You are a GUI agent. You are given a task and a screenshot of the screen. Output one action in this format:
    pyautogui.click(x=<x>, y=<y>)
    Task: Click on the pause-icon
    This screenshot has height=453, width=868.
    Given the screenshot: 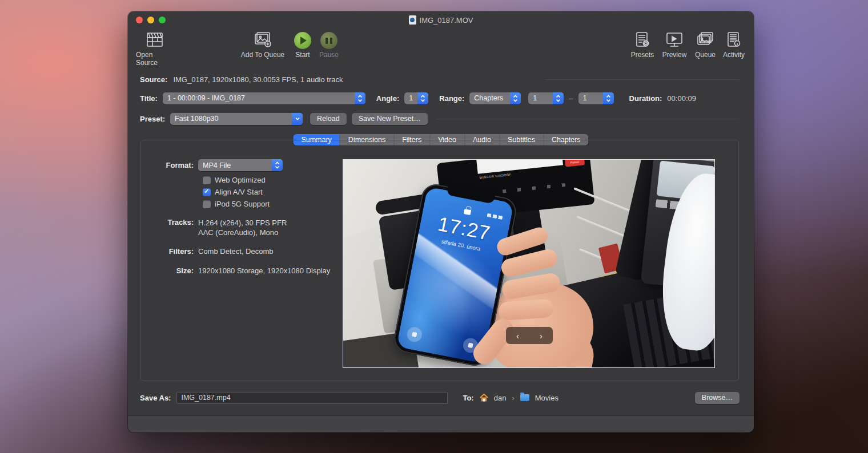 What is the action you would take?
    pyautogui.click(x=329, y=38)
    